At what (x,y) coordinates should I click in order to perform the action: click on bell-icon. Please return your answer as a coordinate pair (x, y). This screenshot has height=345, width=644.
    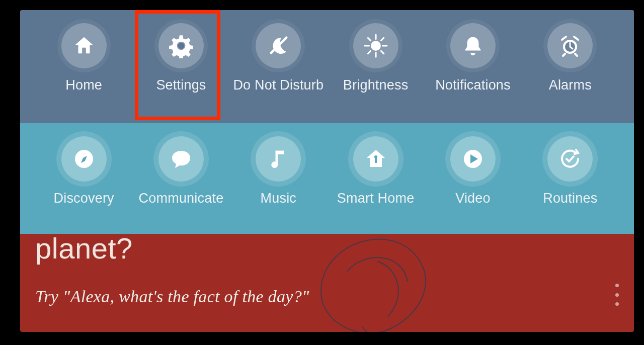
    Looking at the image, I should click on (473, 46).